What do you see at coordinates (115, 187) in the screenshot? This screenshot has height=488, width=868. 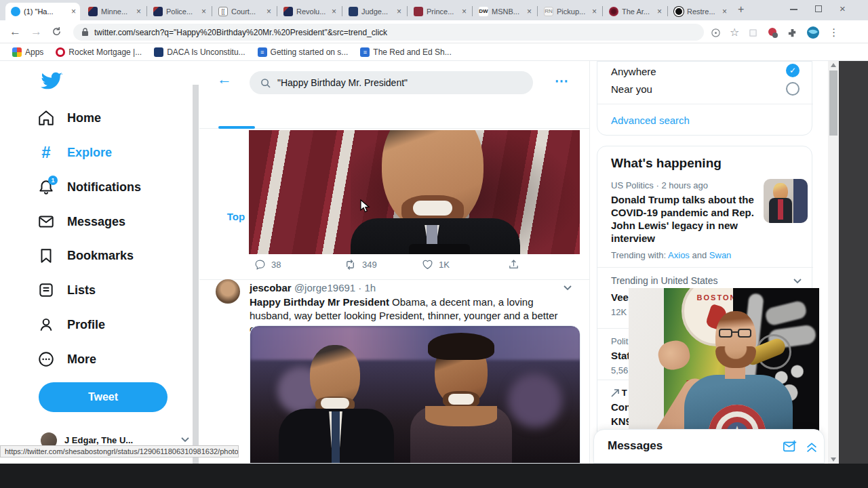 I see `sidebar-item-notifications: 1 Notifications` at bounding box center [115, 187].